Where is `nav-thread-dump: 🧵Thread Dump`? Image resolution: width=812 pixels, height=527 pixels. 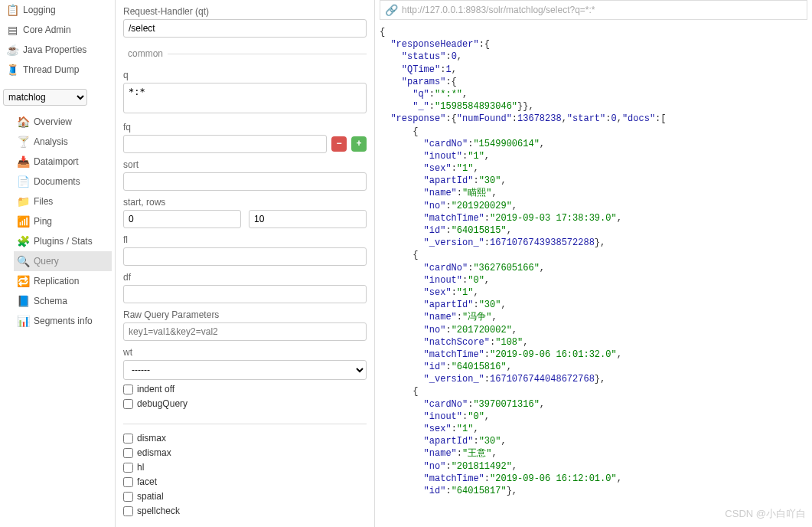 nav-thread-dump: 🧵Thread Dump is located at coordinates (57, 70).